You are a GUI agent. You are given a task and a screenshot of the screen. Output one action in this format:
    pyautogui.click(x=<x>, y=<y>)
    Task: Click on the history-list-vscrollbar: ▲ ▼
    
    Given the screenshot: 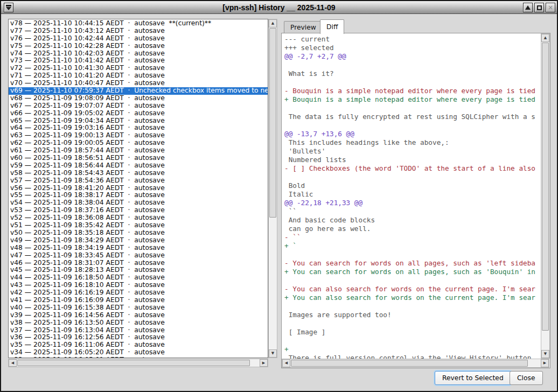 What is the action you would take?
    pyautogui.click(x=273, y=188)
    